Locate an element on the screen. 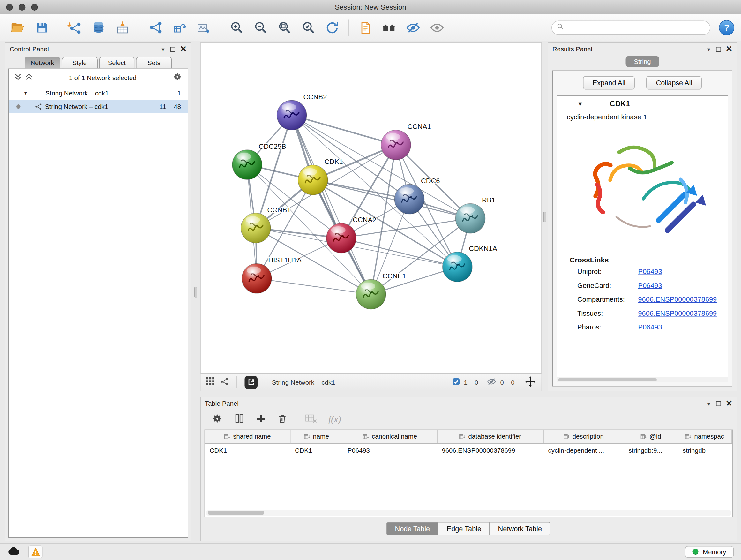  warnings-button is located at coordinates (36, 552).